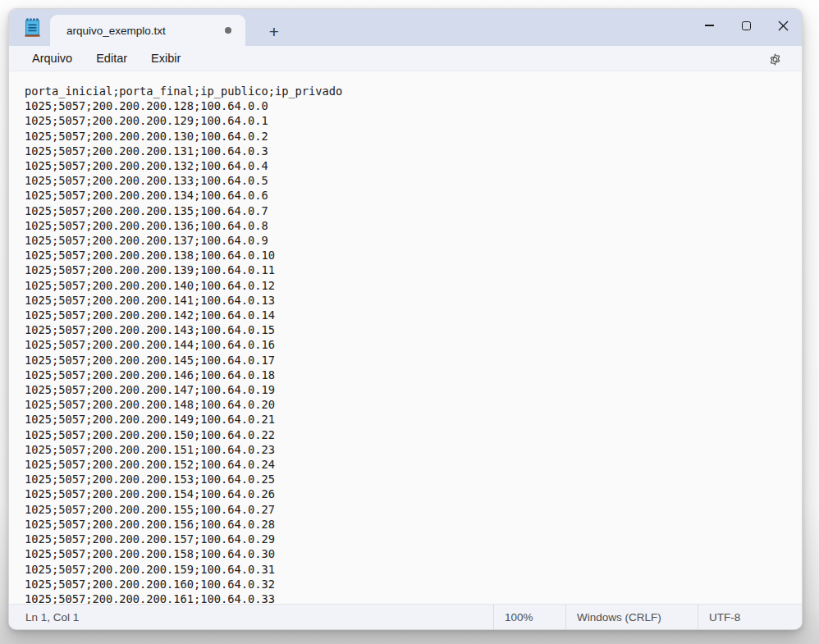  I want to click on caption-buttons, so click(747, 25).